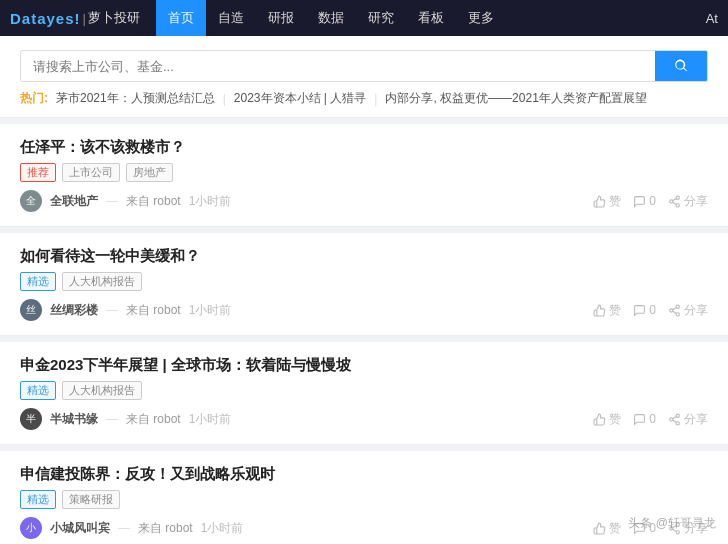 Image resolution: width=728 pixels, height=544 pixels. Describe the element at coordinates (34, 98) in the screenshot. I see `hot-label: 热门:` at that location.